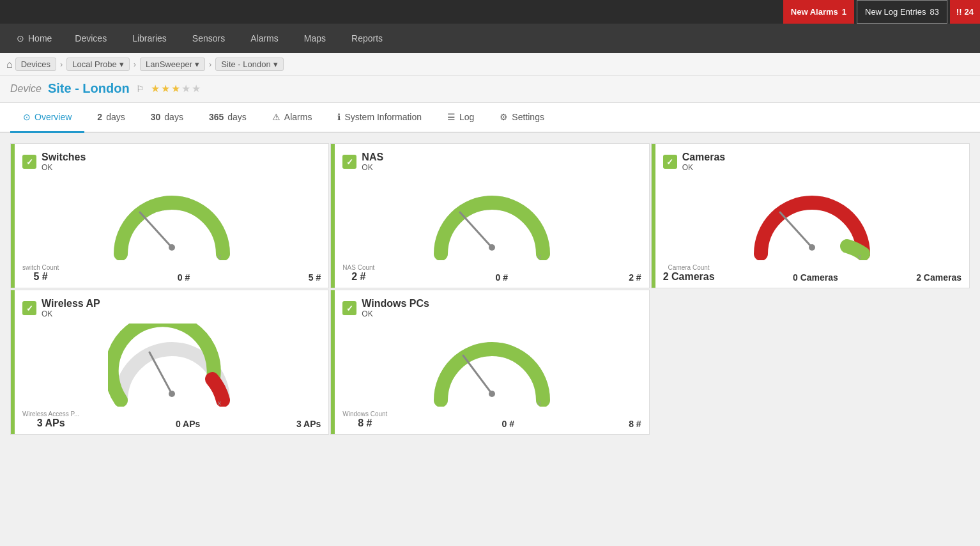  What do you see at coordinates (237, 117) in the screenshot?
I see `tab-365days-label: days` at bounding box center [237, 117].